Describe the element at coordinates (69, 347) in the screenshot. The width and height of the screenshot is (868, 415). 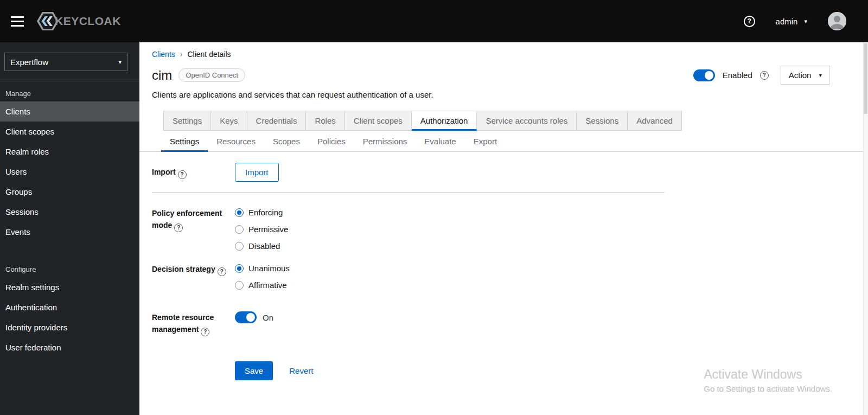
I see `sidebar-item-user-federation: User federation` at that location.